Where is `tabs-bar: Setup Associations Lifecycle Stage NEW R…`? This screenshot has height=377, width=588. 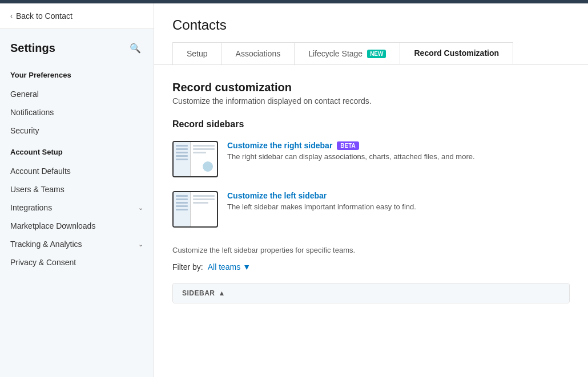 tabs-bar: Setup Associations Lifecycle Stage NEW R… is located at coordinates (371, 54).